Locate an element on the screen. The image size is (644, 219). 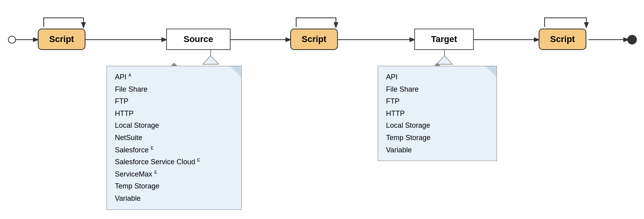
source-item-localstorage: Local Storage is located at coordinates (174, 125).